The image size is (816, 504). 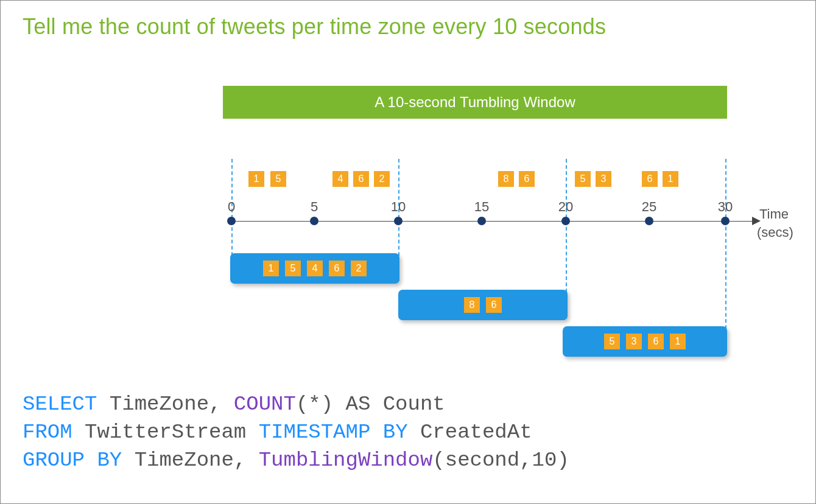 I want to click on axis-label: Time, so click(x=774, y=214).